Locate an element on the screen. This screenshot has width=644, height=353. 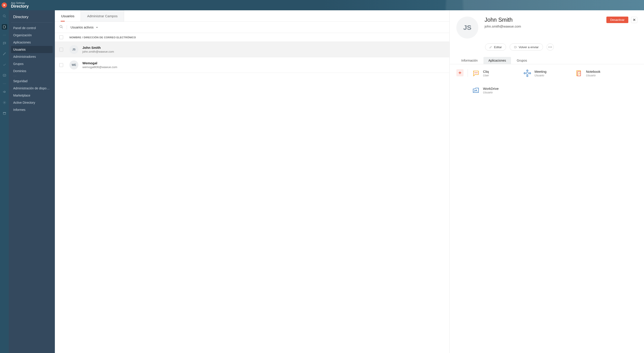
apps-grid: Cliq User Meeting Usuario is located at coordinates (548, 82).